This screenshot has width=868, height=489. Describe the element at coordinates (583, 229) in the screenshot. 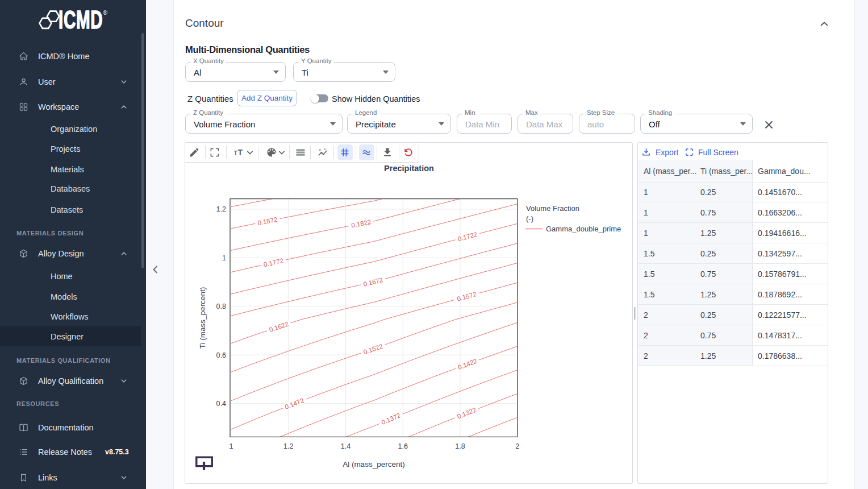

I see `svg-text: Gamma_double_prime` at that location.